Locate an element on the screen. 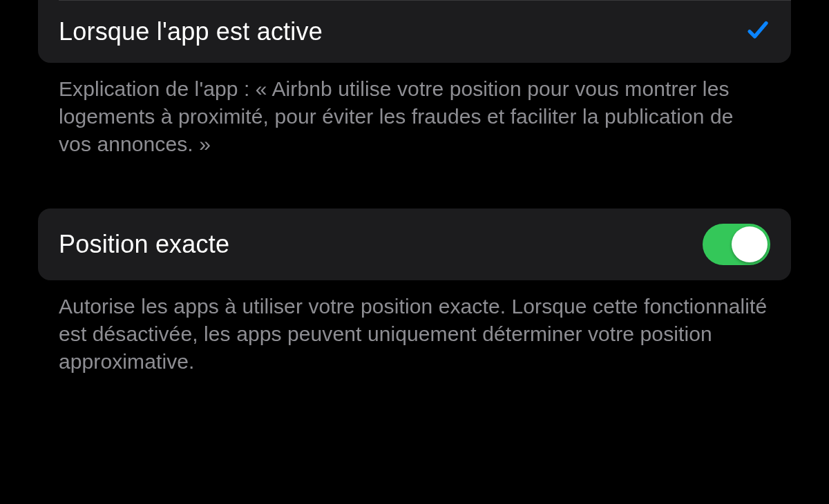 The image size is (829, 504). option-while-using-app: Lorsque l'app est active is located at coordinates (414, 32).